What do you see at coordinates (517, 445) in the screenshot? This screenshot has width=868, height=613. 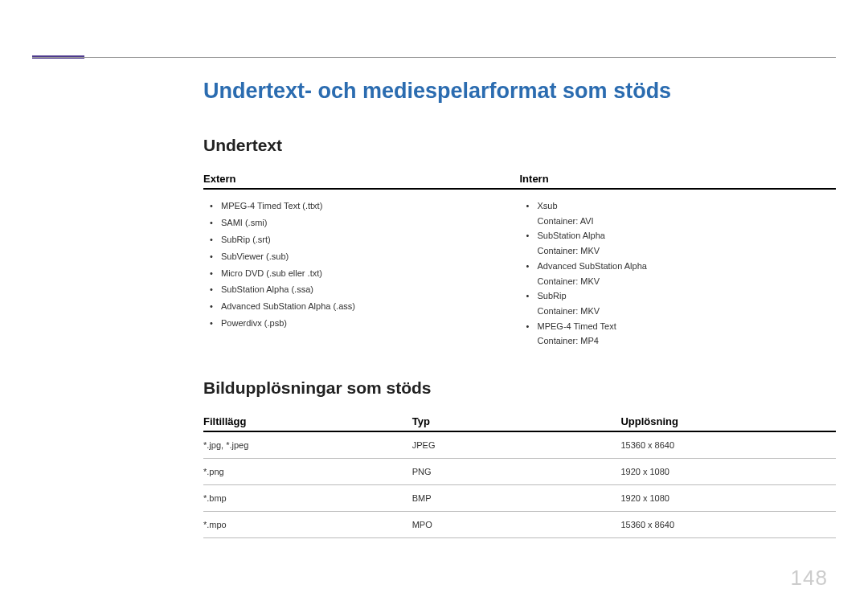 I see `cell-type: JPEG` at bounding box center [517, 445].